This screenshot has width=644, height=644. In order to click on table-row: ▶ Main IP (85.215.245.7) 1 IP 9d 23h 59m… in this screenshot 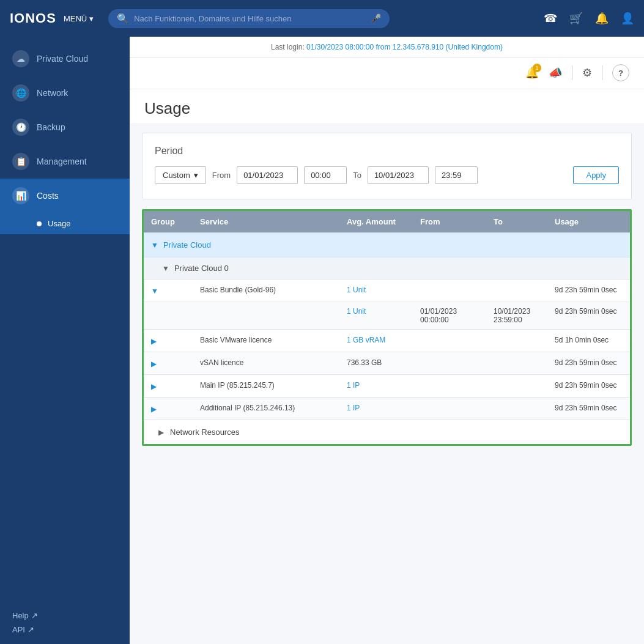, I will do `click(387, 385)`.